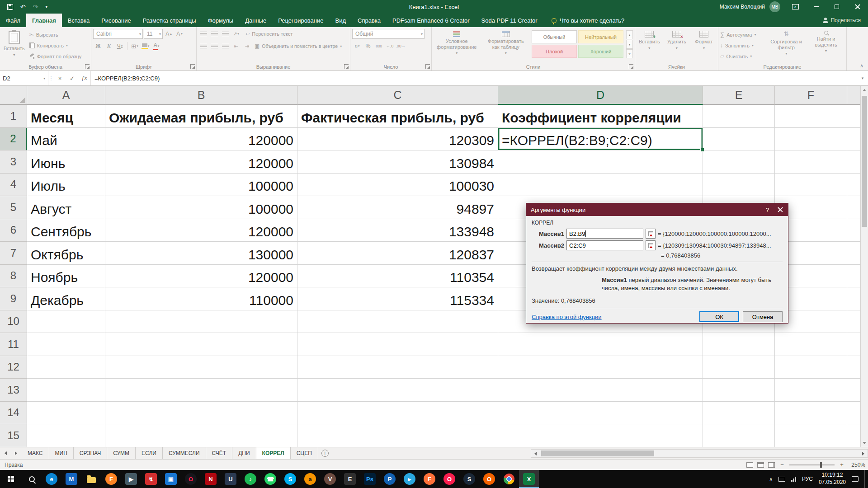 This screenshot has height=488, width=868. What do you see at coordinates (398, 162) in the screenshot?
I see `cell-C3: 130984` at bounding box center [398, 162].